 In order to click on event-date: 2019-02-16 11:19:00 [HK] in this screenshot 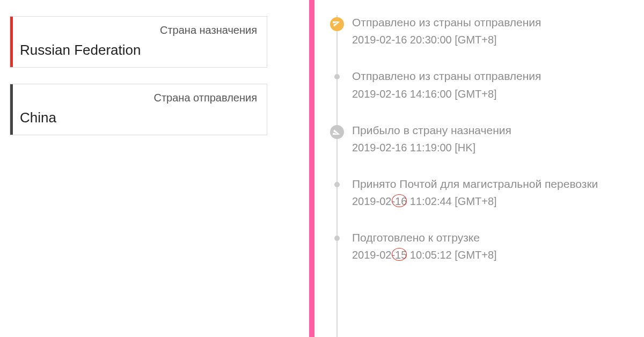, I will do `click(493, 148)`.